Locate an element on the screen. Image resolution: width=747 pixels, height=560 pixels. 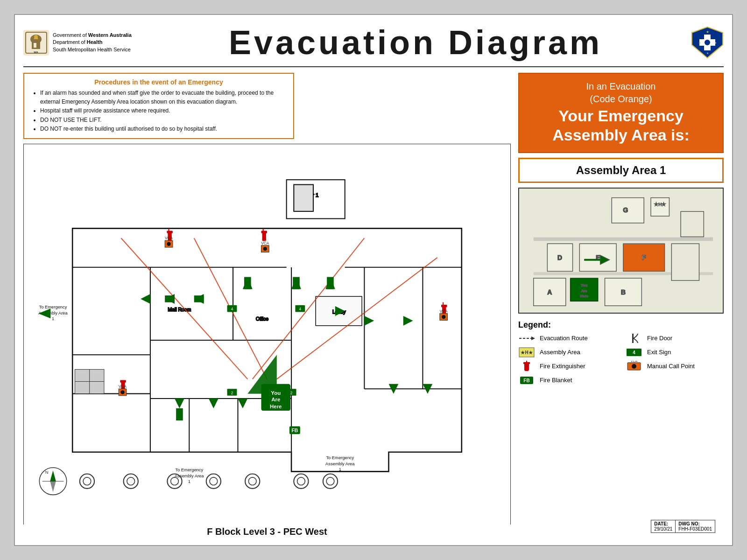
exit-sign-label: Exit Sign is located at coordinates (659, 352).